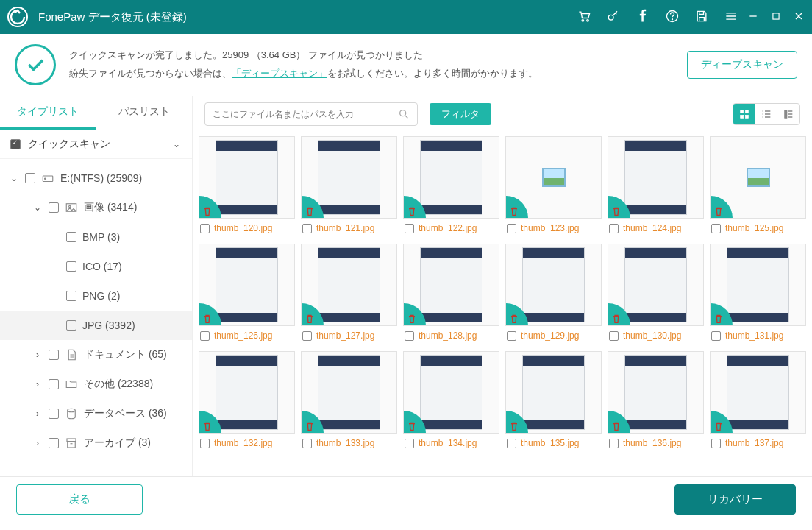 The image size is (812, 530). Describe the element at coordinates (702, 18) in the screenshot. I see `save-icon` at that location.